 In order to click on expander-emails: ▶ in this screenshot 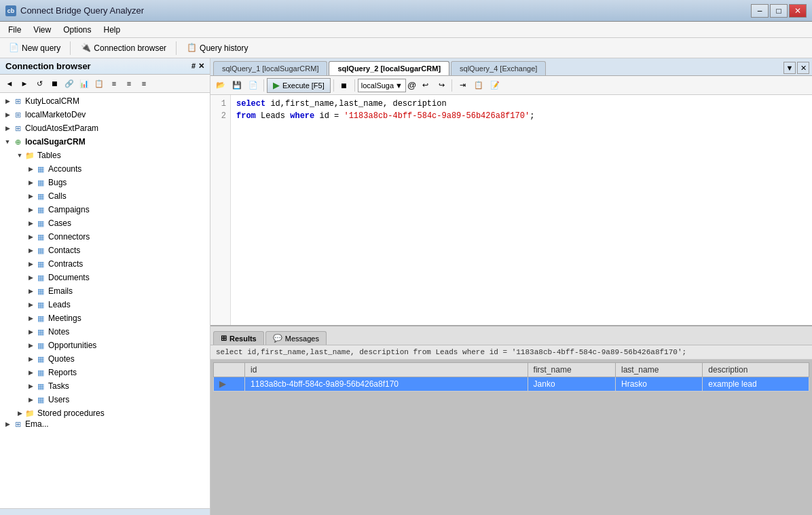, I will do `click(31, 291)`.